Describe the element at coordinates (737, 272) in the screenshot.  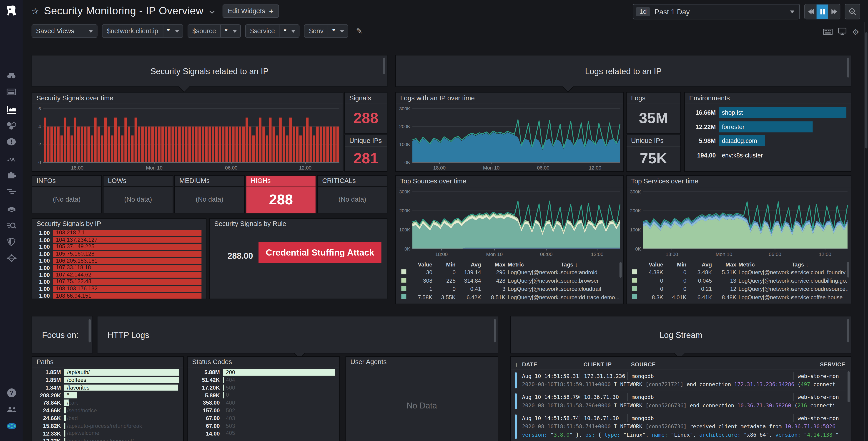
I see `legend-row: 4.38K03.48K5.31KLogQuery[@network.cl...s…` at that location.